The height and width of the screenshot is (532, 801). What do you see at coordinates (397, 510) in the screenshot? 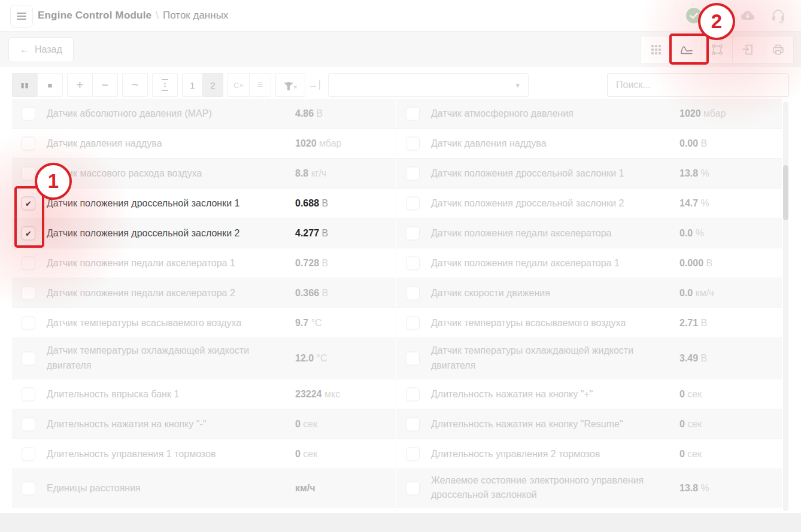
I see `table-row: Заданное значение оборотов холостого` at bounding box center [397, 510].